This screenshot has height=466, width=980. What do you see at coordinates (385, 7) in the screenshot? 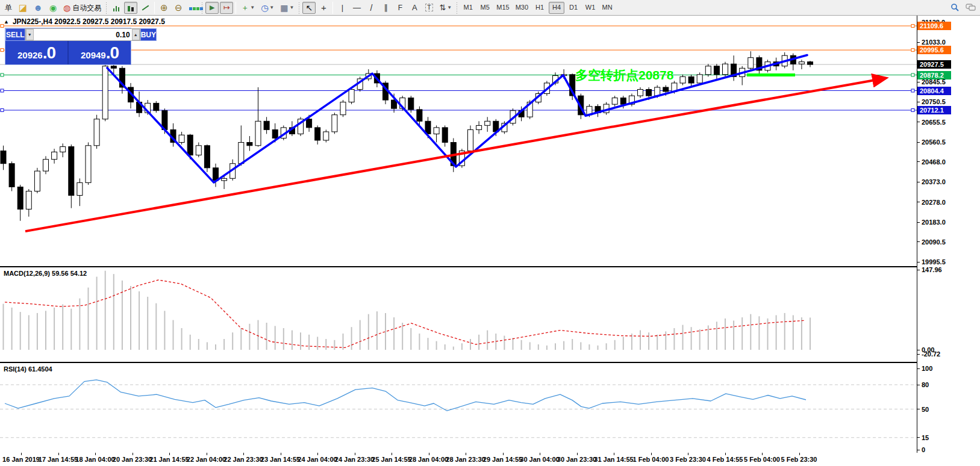
I see `channel-icon: ∥` at bounding box center [385, 7].